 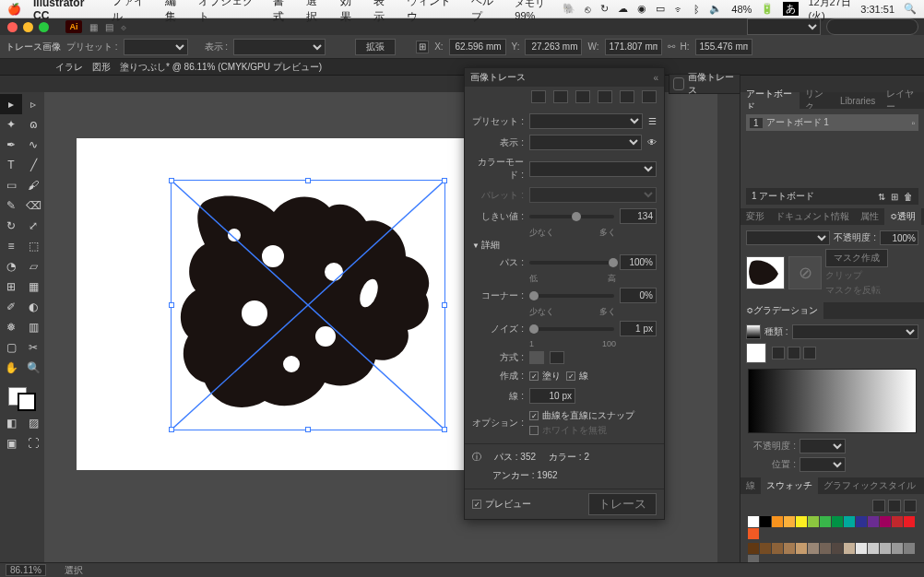 I want to click on fill-stroke-proxy, so click(x=22, y=399).